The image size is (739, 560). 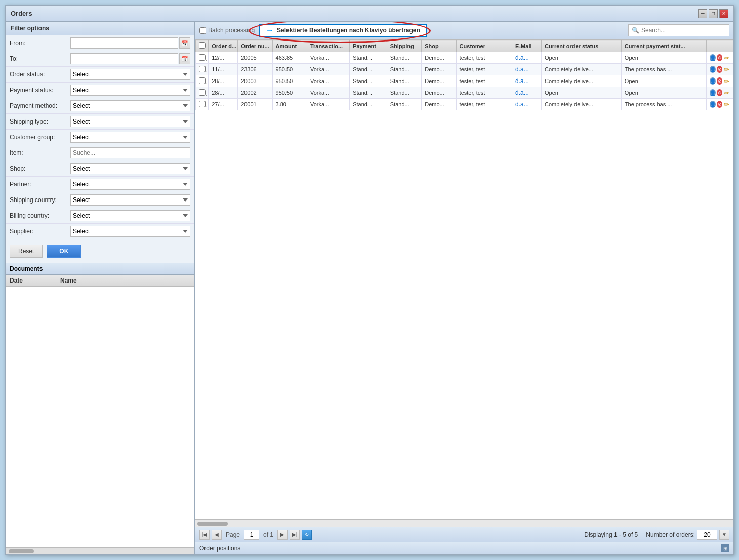 What do you see at coordinates (724, 535) in the screenshot?
I see `per-page-dropdown: ▼` at bounding box center [724, 535].